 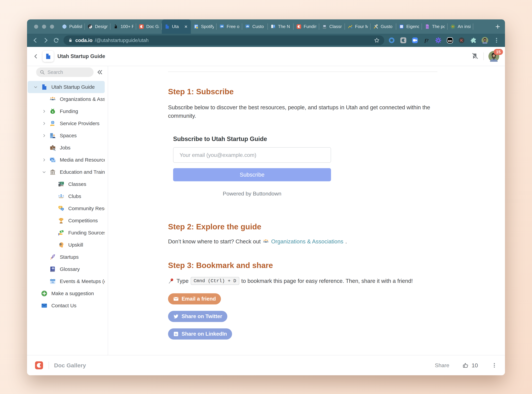 I want to click on browser-tab: Design, so click(x=98, y=26).